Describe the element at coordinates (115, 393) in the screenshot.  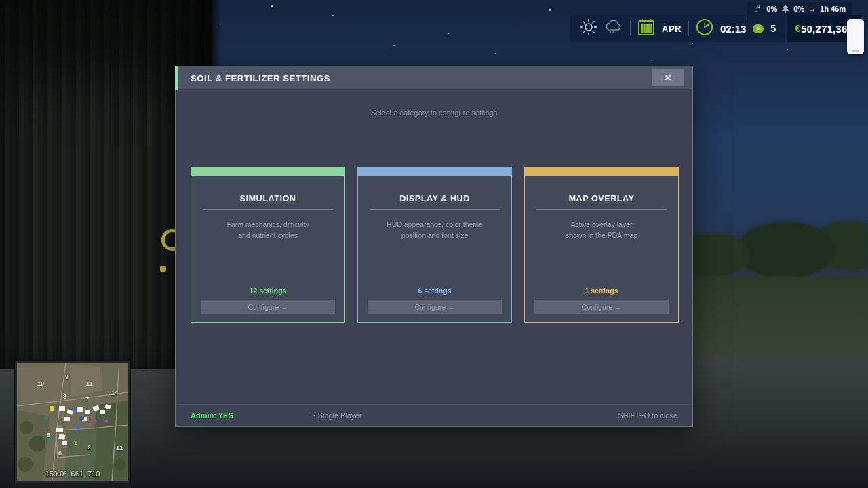
I see `field-number: 14` at that location.